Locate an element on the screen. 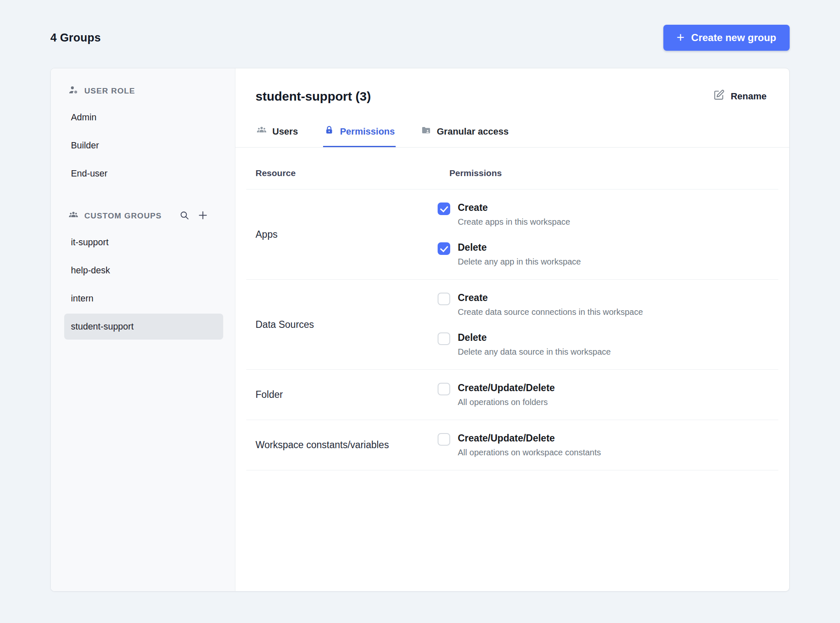  search-icon is located at coordinates (185, 216).